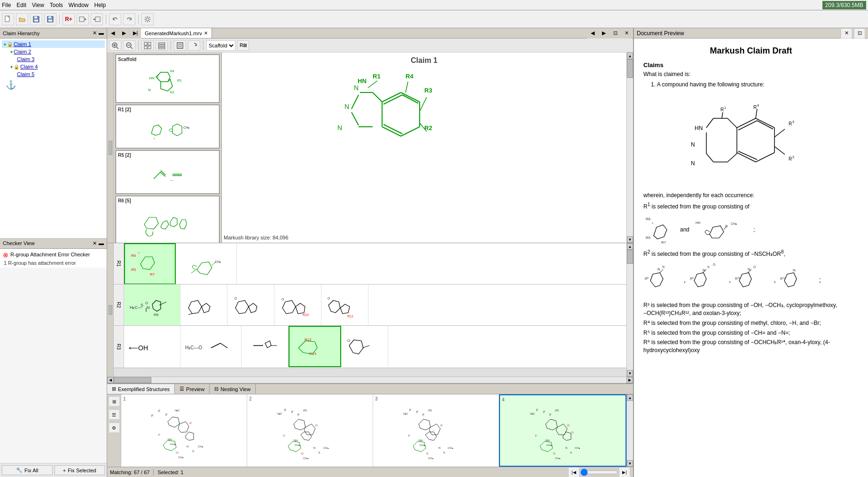  I want to click on main-hscroll: ◀ ▶, so click(370, 380).